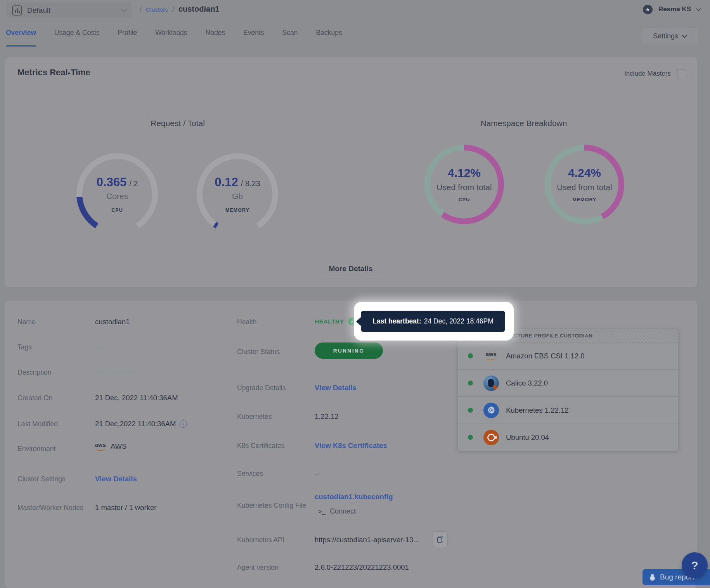 The image size is (710, 588). I want to click on last-modified-value: 21 Dec,2022 11:40:36AMi, so click(141, 424).